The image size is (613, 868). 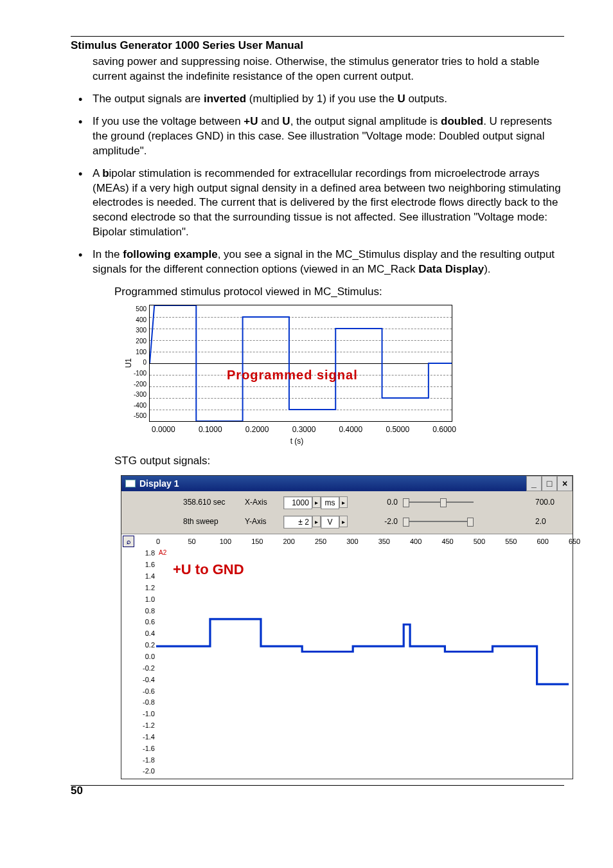 What do you see at coordinates (298, 503) in the screenshot?
I see `xaxis-span-value: 1000` at bounding box center [298, 503].